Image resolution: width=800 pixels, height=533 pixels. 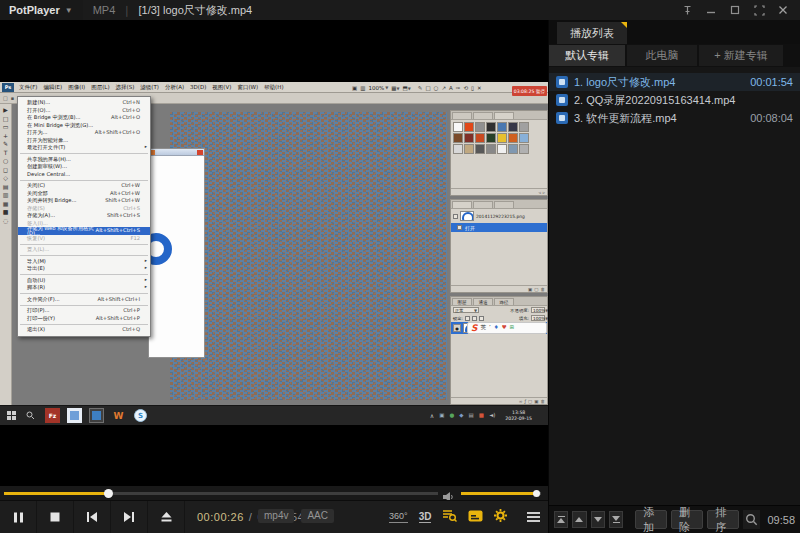 I want to click on ps-file-menu-item: 文件简介(F)... Alt+Shift+Ctrl+I, so click(x=84, y=300).